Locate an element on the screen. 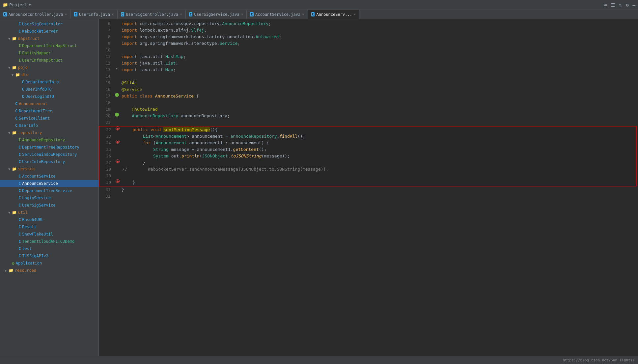  sidebar-item-pojo: ▼ 📁 pojo is located at coordinates (49, 68).